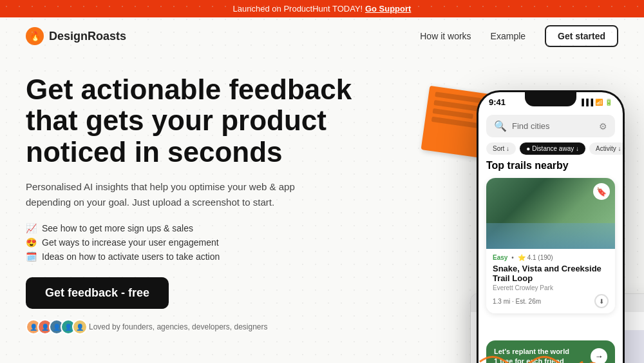 The height and width of the screenshot is (363, 644). What do you see at coordinates (601, 191) in the screenshot?
I see `bookmark-icon: 🔖` at bounding box center [601, 191].